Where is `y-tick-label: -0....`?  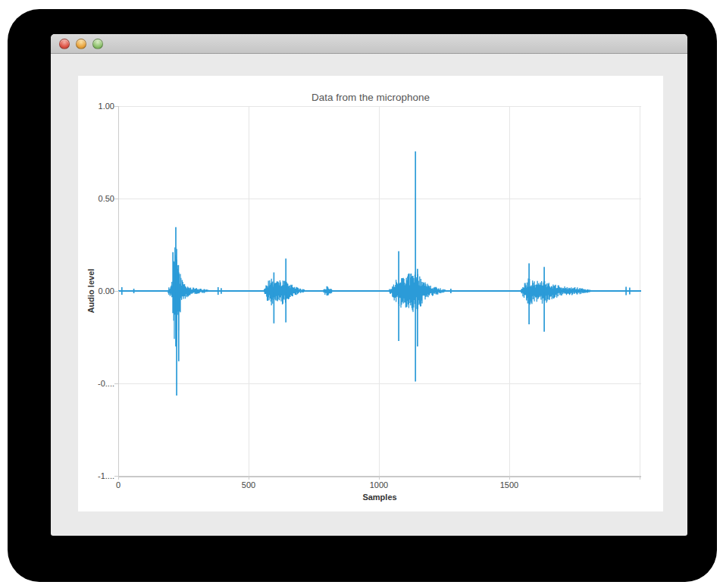 y-tick-label: -0.... is located at coordinates (96, 383).